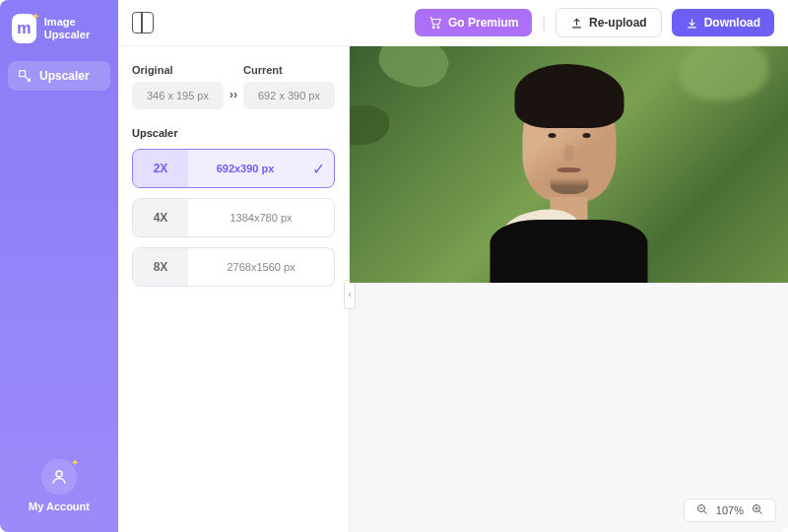  I want to click on my-account: My Account, so click(59, 489).